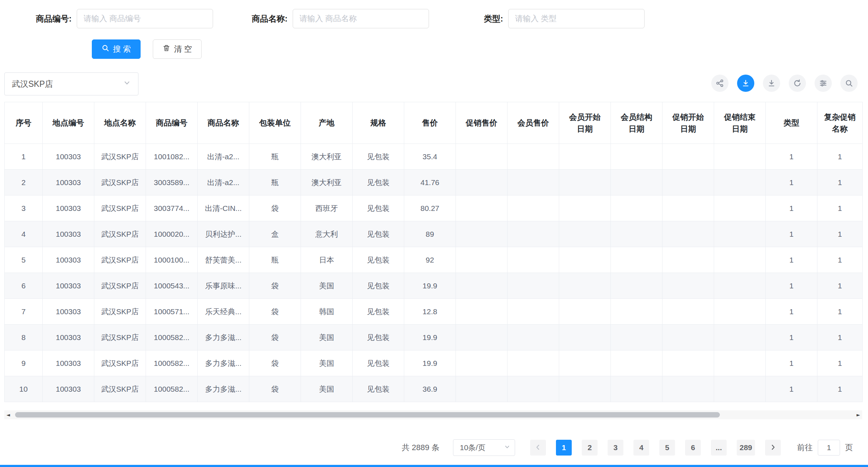  Describe the element at coordinates (67, 84) in the screenshot. I see `store-select-value: 武汉SKP店` at that location.